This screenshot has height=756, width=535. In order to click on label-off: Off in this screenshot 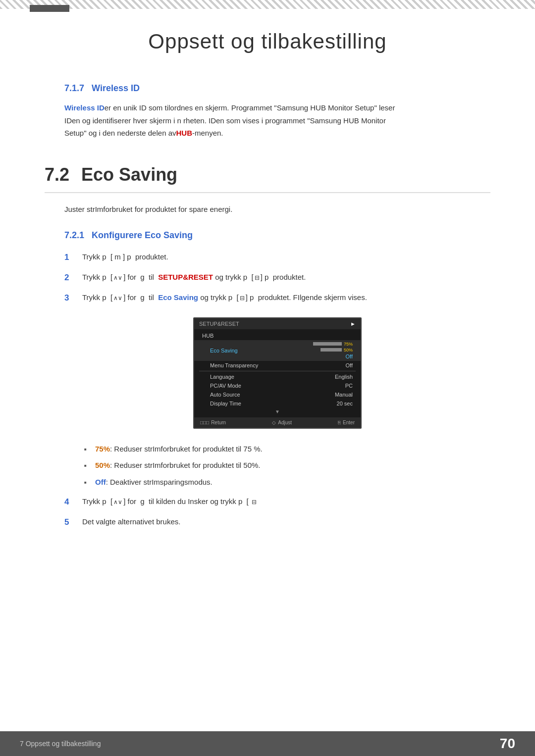, I will do `click(349, 356)`.